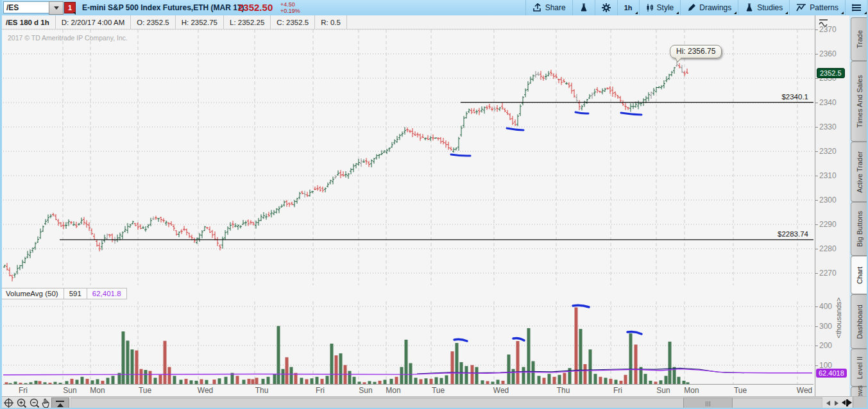 The width and height of the screenshot is (868, 409). I want to click on price-axis-tick-label: 2320, so click(828, 151).